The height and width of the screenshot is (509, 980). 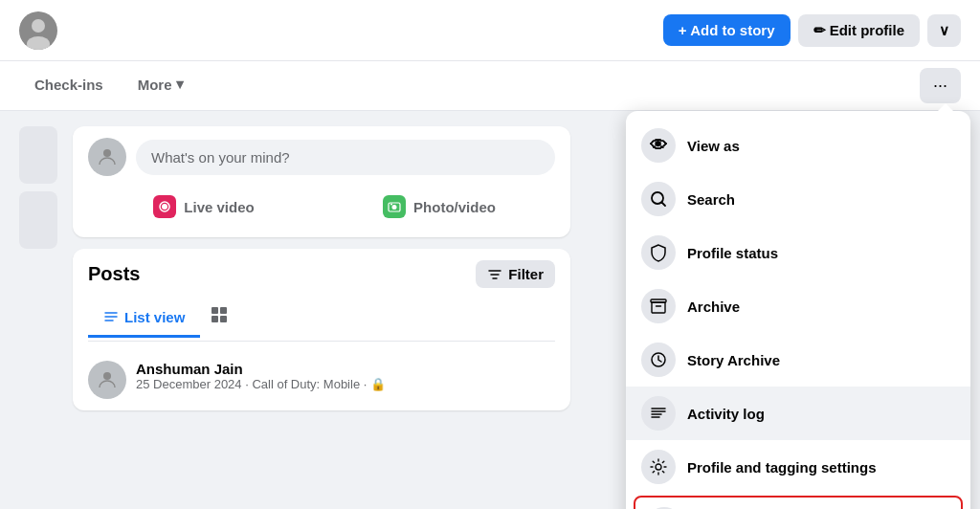 I want to click on menu-item-profile-status: Profile status, so click(x=798, y=253).